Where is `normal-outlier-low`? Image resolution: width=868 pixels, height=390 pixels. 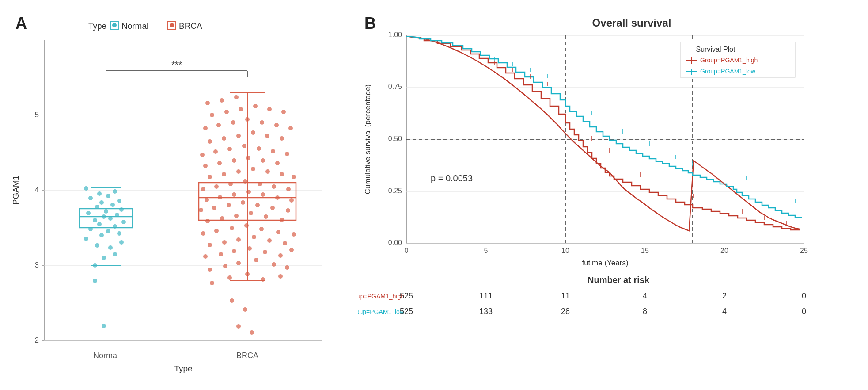 normal-outlier-low is located at coordinates (104, 326).